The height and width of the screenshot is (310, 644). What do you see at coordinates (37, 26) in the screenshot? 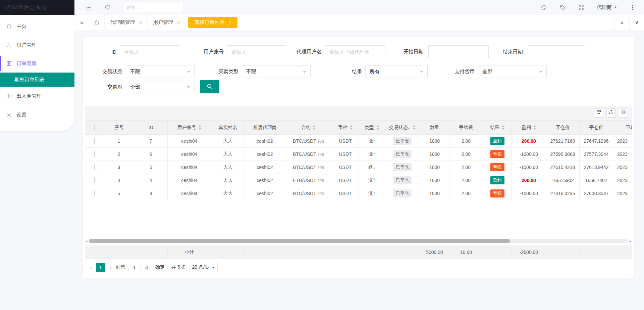
I see `sidebar-item-home: 主页` at bounding box center [37, 26].